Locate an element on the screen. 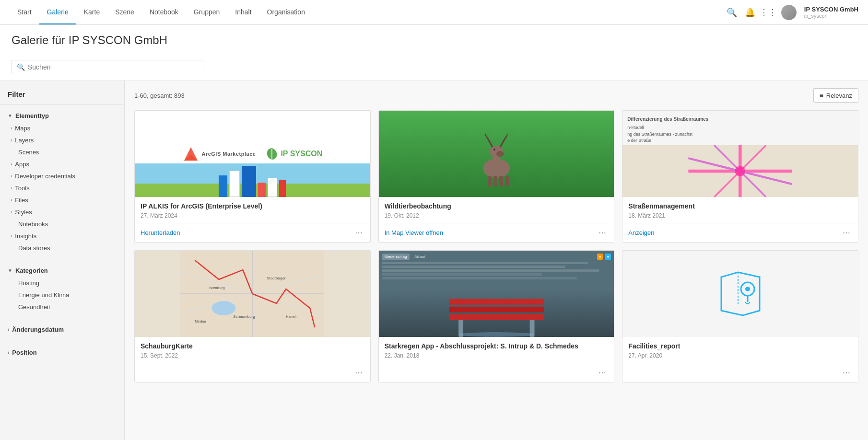  filter-section-elementtyp: ▼ Elementtyp › Maps › Layers Scenes › Ap… is located at coordinates (62, 181).